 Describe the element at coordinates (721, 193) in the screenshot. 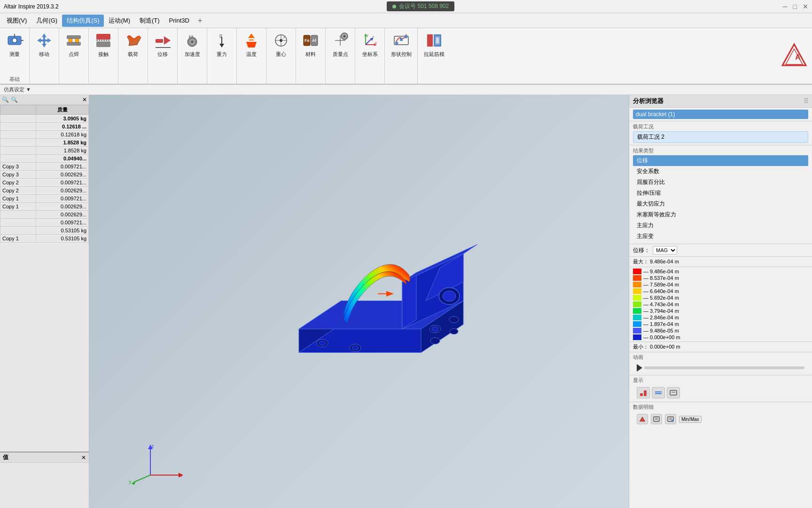

I see `result-type-item: 拉伸/压缩` at that location.